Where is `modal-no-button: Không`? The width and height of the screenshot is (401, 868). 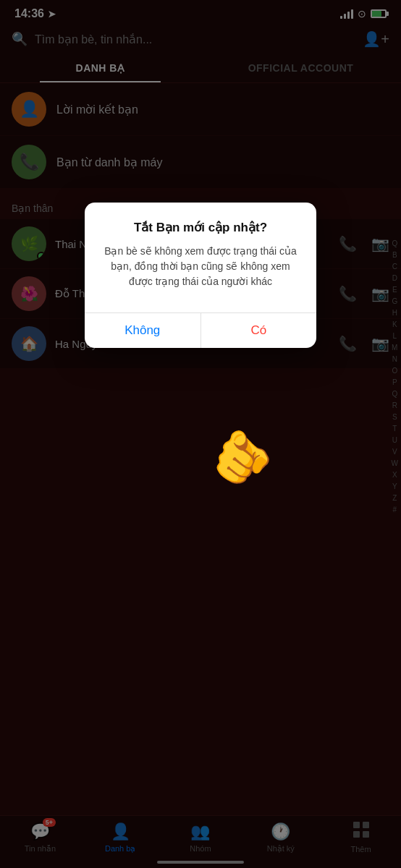 modal-no-button: Không is located at coordinates (143, 331).